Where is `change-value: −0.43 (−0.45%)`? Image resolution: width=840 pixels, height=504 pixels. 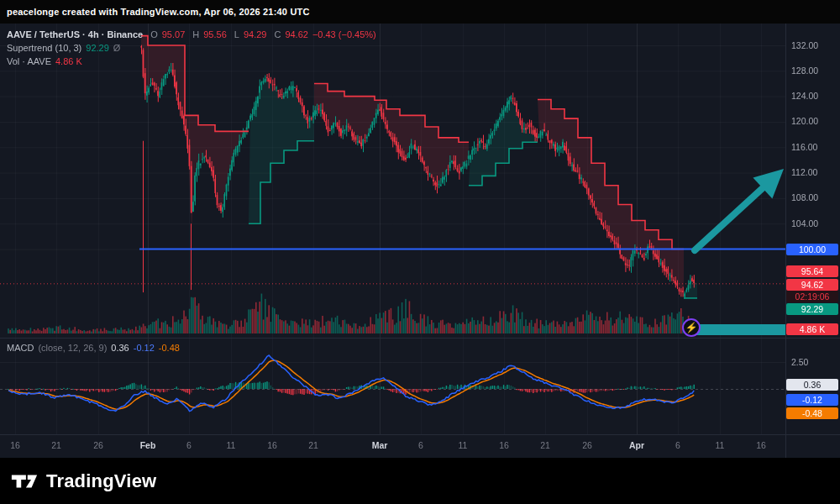
change-value: −0.43 (−0.45%) is located at coordinates (344, 34).